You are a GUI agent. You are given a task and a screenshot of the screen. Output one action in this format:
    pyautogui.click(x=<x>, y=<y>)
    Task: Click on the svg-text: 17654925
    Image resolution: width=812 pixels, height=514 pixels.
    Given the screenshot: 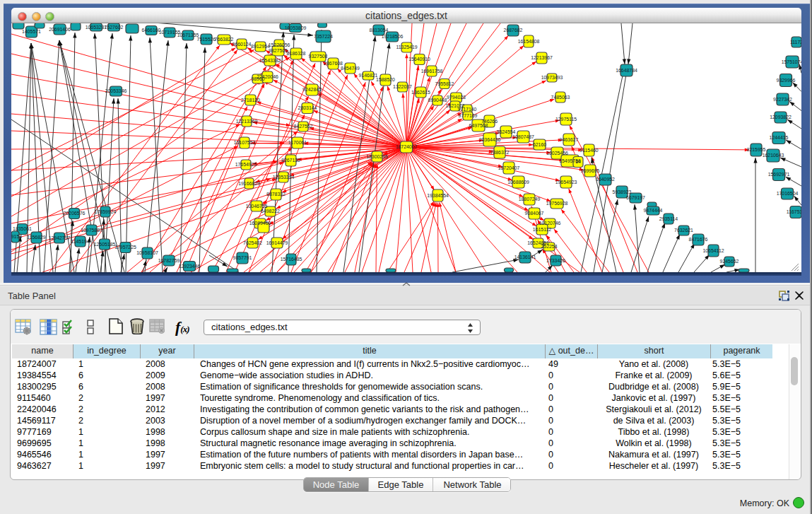 What is the action you would take?
    pyautogui.click(x=246, y=164)
    